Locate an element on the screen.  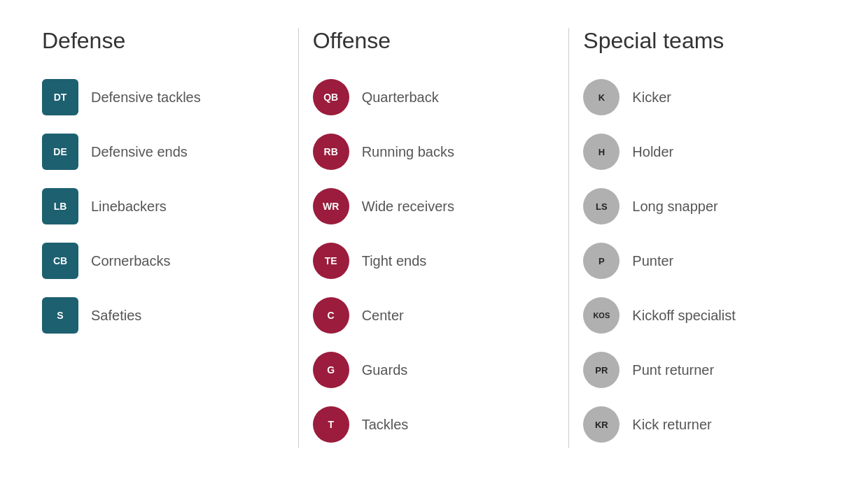
label-g: Guards is located at coordinates (385, 371).